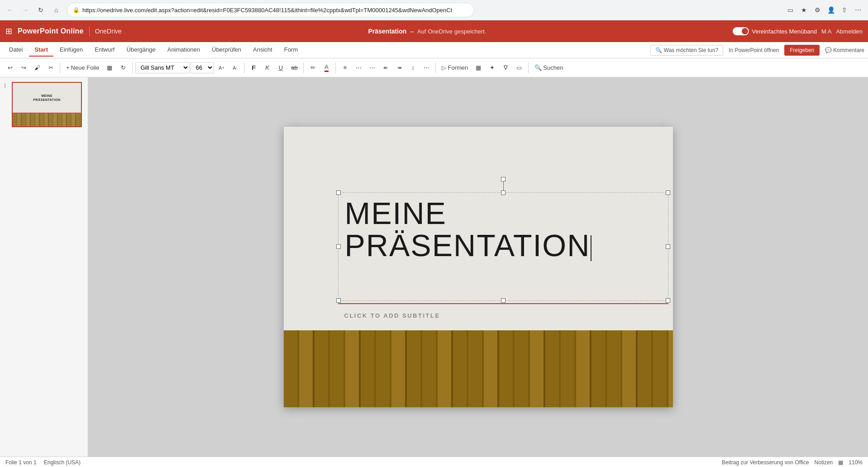 This screenshot has height=467, width=868. What do you see at coordinates (358, 68) in the screenshot?
I see `numbered-list-button: ⋯` at bounding box center [358, 68].